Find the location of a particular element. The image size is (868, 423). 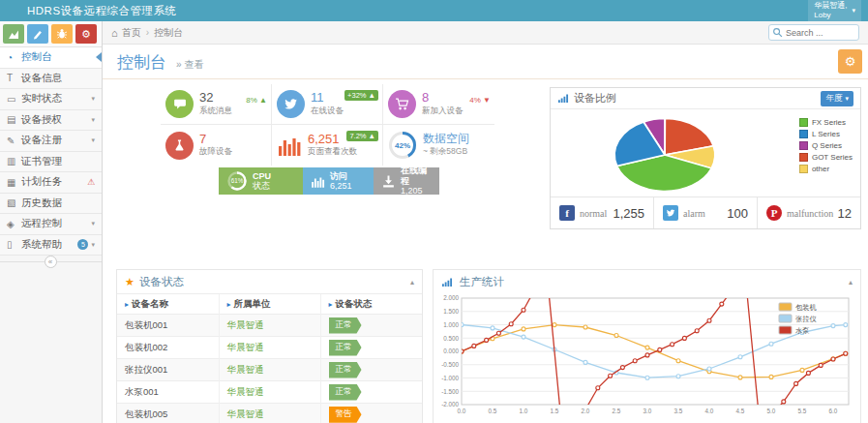

home-icon: ⌂ is located at coordinates (114, 33).